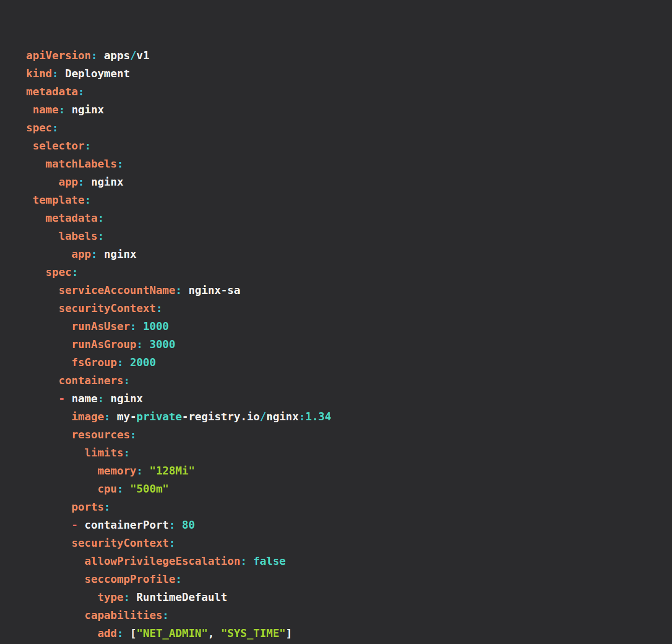 Image resolution: width=672 pixels, height=644 pixels. What do you see at coordinates (345, 92) in the screenshot?
I see `code-line: metadata:` at bounding box center [345, 92].